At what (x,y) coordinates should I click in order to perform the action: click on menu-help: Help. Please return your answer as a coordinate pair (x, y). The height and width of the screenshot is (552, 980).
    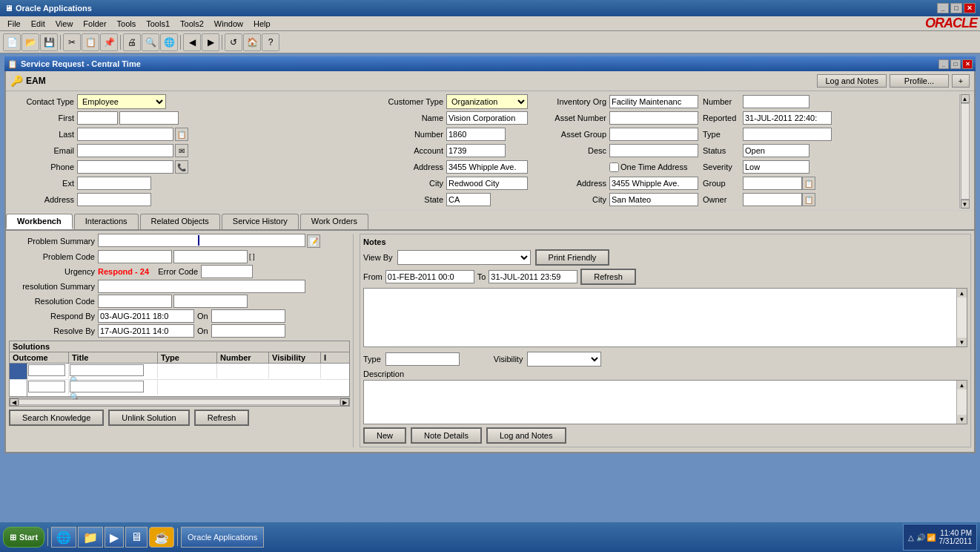
    Looking at the image, I should click on (262, 24).